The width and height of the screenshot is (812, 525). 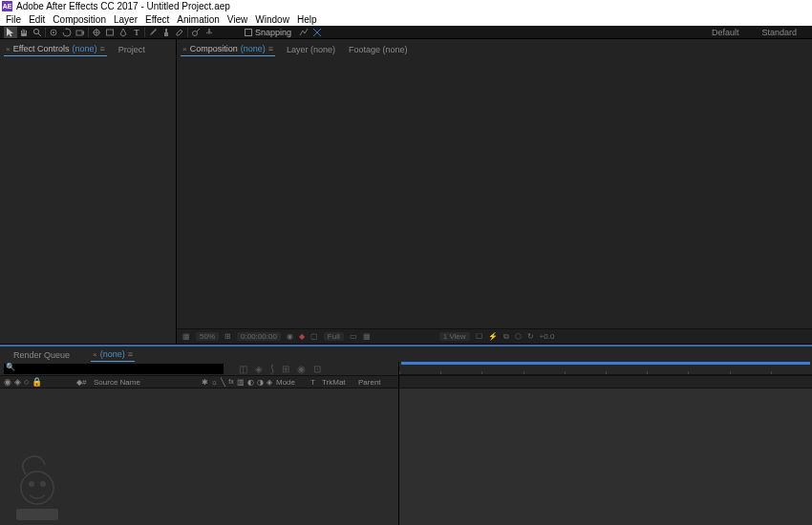 I want to click on motion-blur-icon: ◉, so click(x=302, y=368).